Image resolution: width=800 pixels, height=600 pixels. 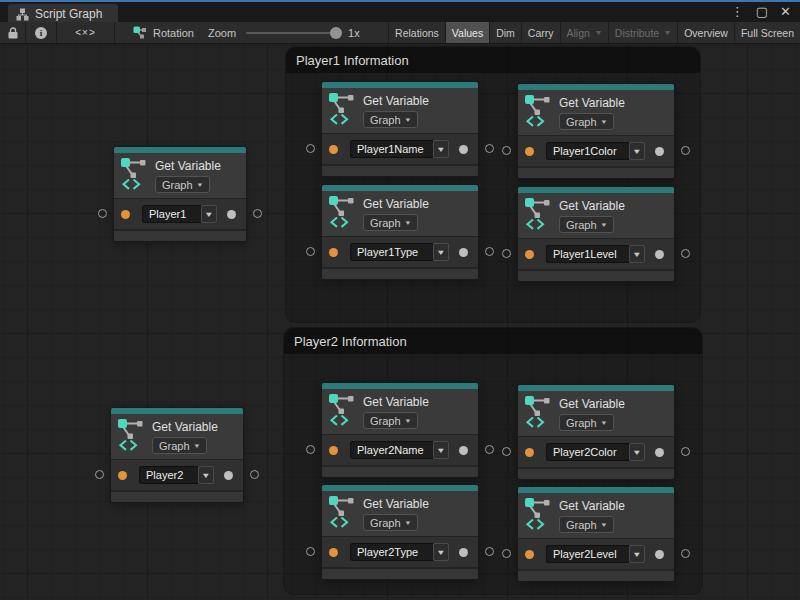 What do you see at coordinates (180, 194) in the screenshot?
I see `node-get-variable: Get Variable Graph ▼ Player1 ▼` at bounding box center [180, 194].